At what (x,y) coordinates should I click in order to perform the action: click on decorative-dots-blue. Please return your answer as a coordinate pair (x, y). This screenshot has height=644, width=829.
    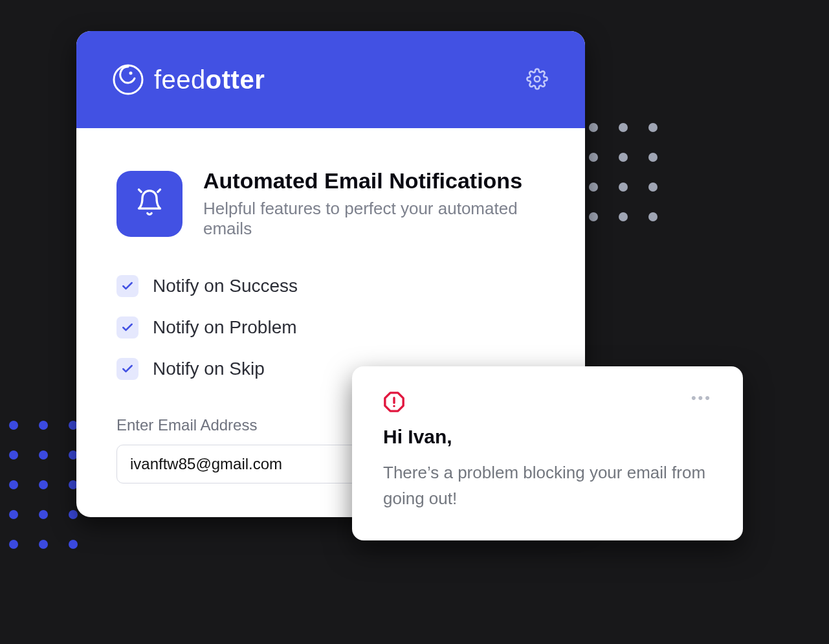
    Looking at the image, I should click on (43, 485).